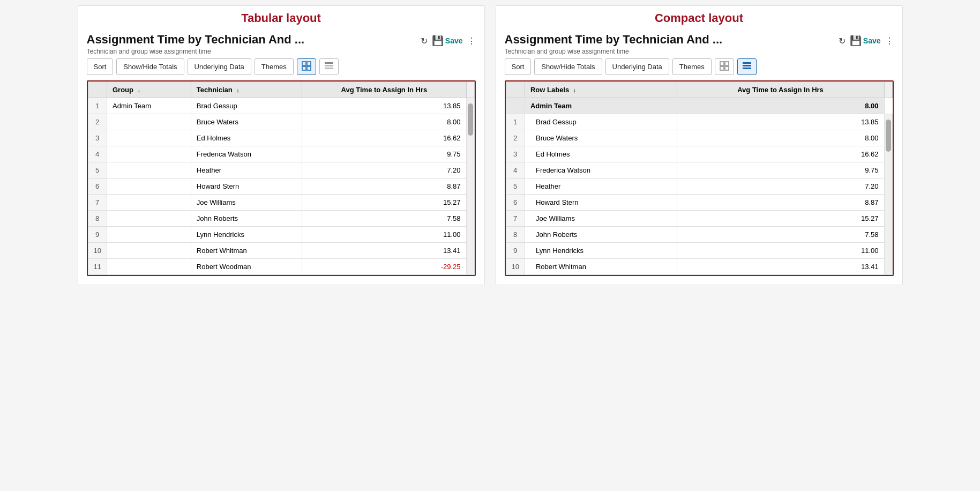 The width and height of the screenshot is (980, 491). Describe the element at coordinates (568, 66) in the screenshot. I see `compact-show-hide-button: Show/Hide Totals` at that location.